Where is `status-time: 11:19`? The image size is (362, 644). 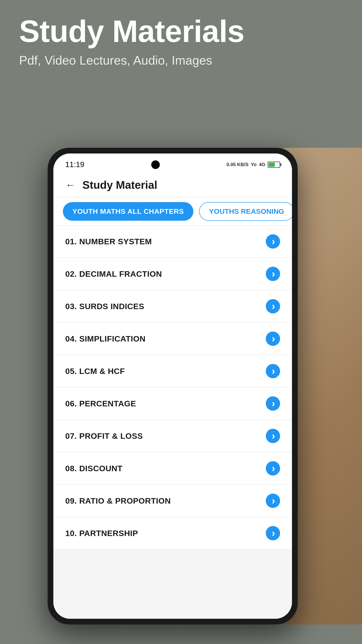 status-time: 11:19 is located at coordinates (75, 164).